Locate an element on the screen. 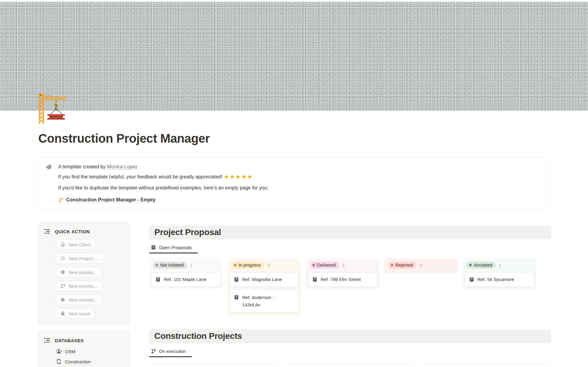 The width and height of the screenshot is (588, 367). database-label: Construction is located at coordinates (78, 362).